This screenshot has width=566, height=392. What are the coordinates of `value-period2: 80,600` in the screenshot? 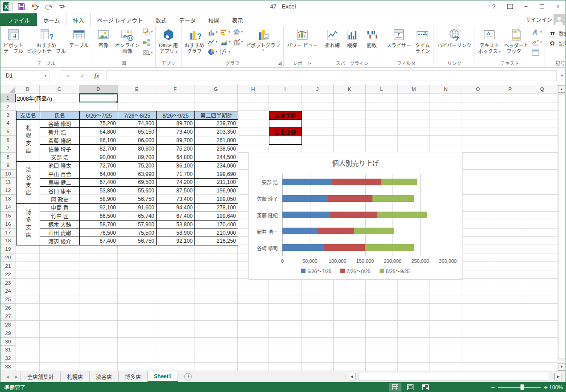 It's located at (137, 149).